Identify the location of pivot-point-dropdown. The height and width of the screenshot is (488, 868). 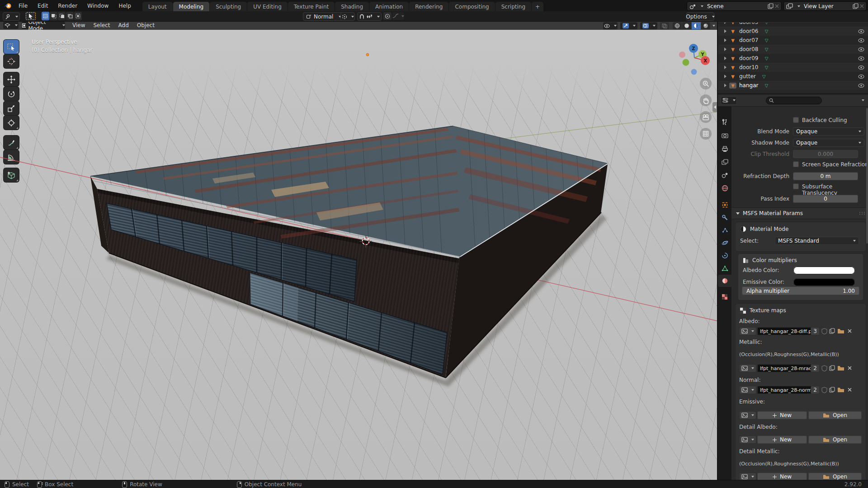
(348, 16).